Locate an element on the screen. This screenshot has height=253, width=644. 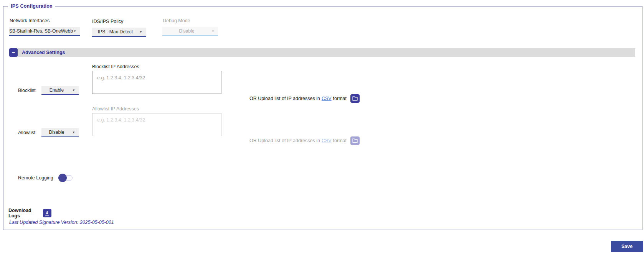
debug-mode-label: Debug Mode is located at coordinates (190, 21).